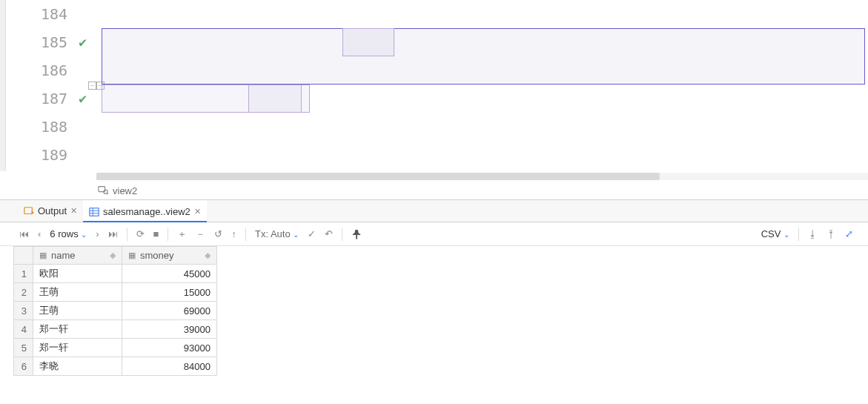  I want to click on table-row: 3 王萌 69000, so click(116, 311).